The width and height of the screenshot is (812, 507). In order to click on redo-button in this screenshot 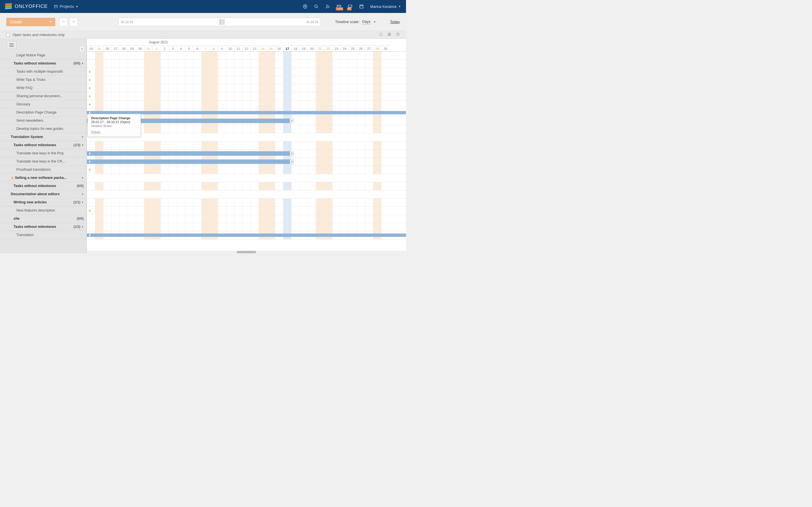, I will do `click(74, 22)`.